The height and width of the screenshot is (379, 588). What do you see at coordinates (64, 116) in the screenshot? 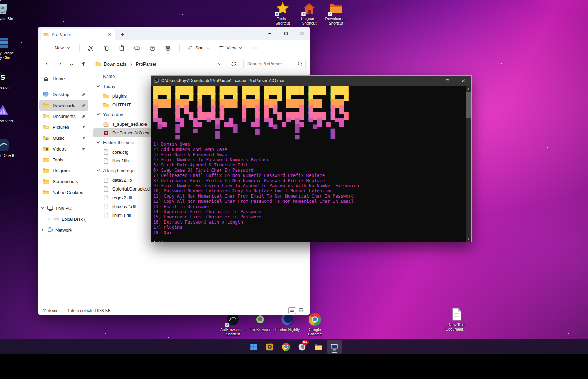
I see `sidebar-item-documents: Documents` at bounding box center [64, 116].